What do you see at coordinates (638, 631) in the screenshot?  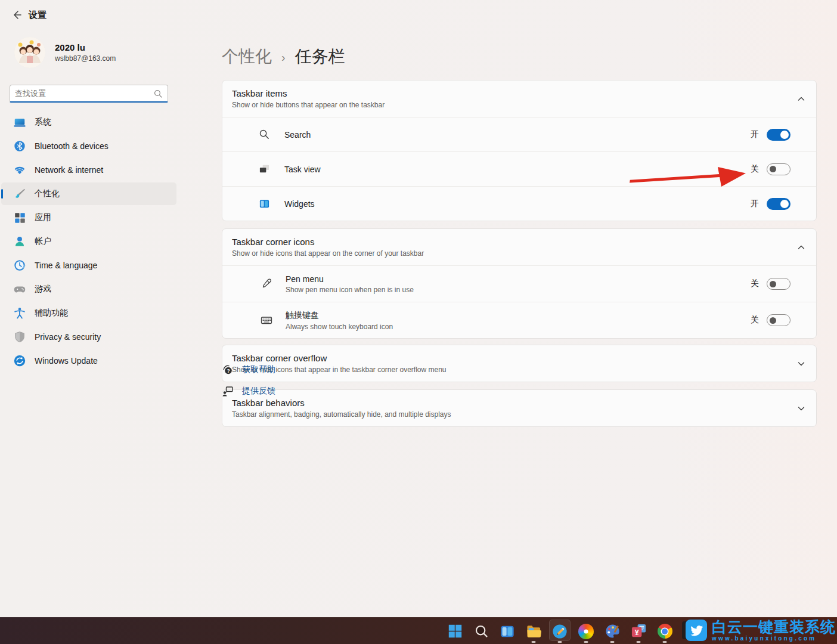 I see `taskbar-yen-app-button: ¥` at bounding box center [638, 631].